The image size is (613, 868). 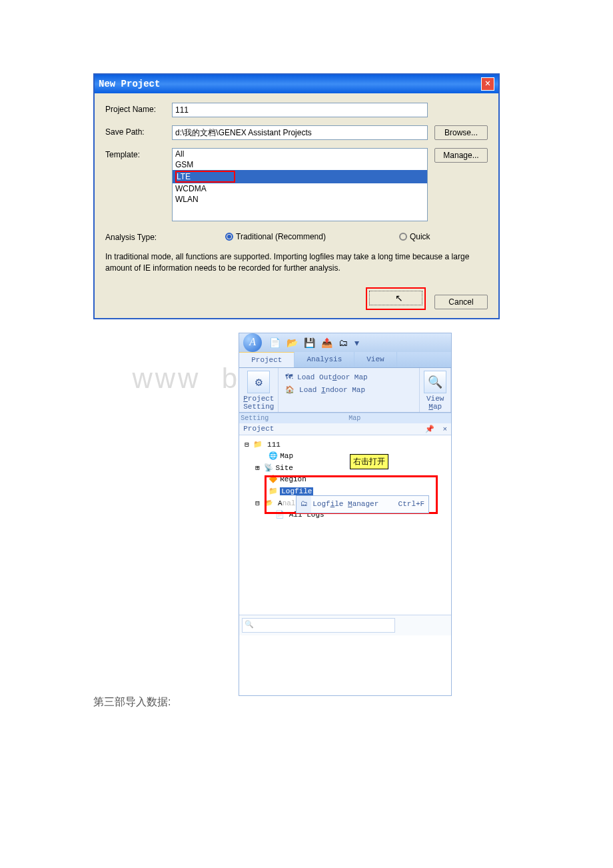 What do you see at coordinates (362, 505) in the screenshot?
I see `context-menu-logfile-manager: 🗂 Logfile Manager Ctrl+F` at bounding box center [362, 505].